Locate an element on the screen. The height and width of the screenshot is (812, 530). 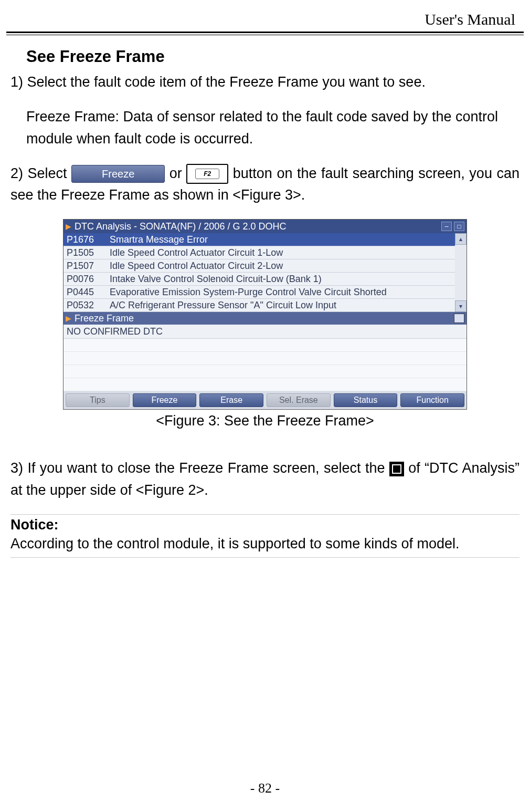
dtc-code: P1676 is located at coordinates (86, 240).